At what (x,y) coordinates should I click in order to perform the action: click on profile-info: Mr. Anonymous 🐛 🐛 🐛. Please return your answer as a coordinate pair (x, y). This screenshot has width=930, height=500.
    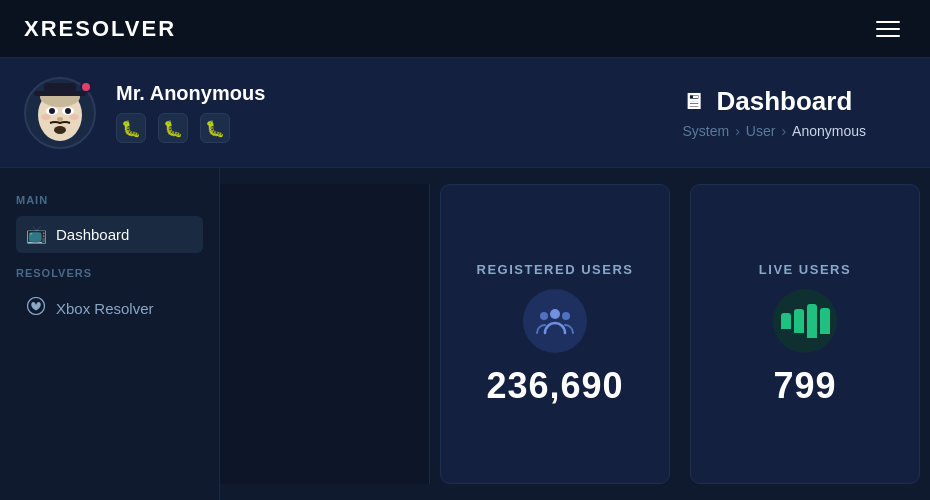
    Looking at the image, I should click on (190, 112).